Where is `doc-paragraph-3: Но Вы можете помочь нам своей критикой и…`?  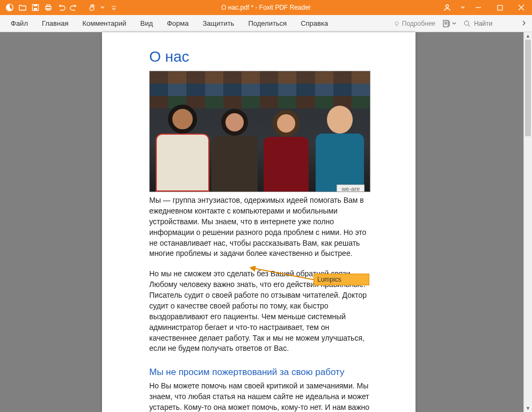
doc-paragraph-3: Но Вы можете помочь нам своей критикой и… is located at coordinates (260, 396).